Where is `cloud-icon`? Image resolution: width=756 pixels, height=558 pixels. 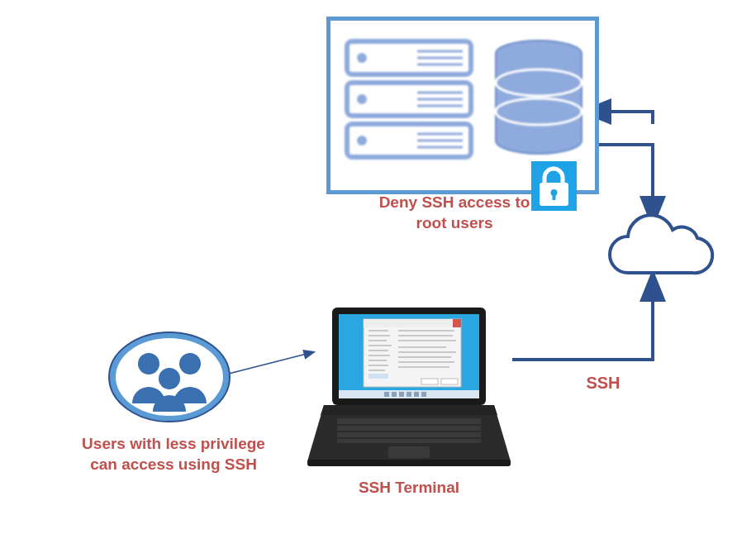
cloud-icon is located at coordinates (657, 250).